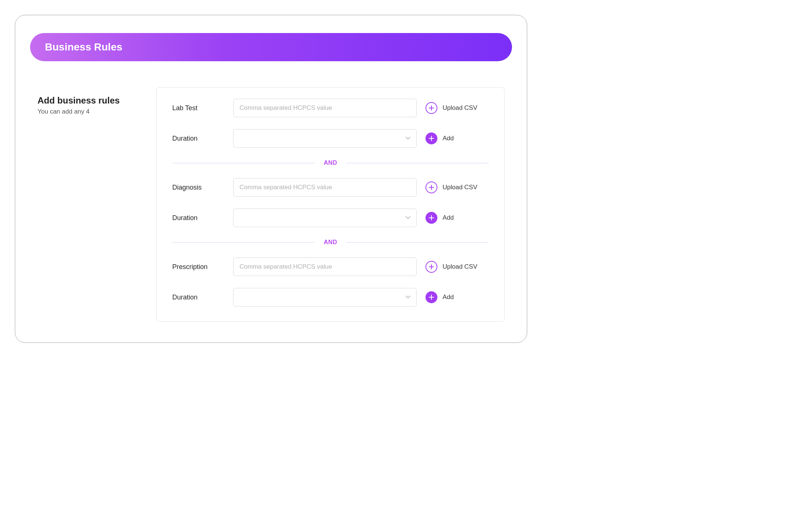 The width and height of the screenshot is (812, 531). Describe the element at coordinates (271, 47) in the screenshot. I see `section-header: Business Rules` at that location.